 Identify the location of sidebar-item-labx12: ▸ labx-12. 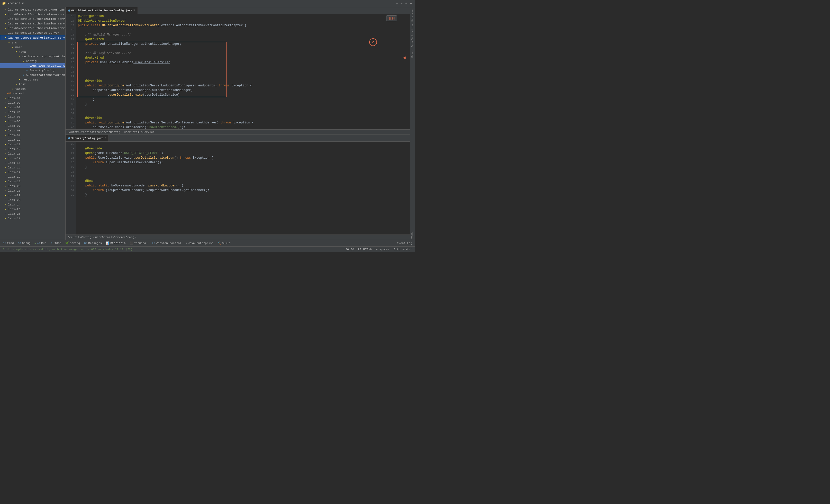
(33, 149).